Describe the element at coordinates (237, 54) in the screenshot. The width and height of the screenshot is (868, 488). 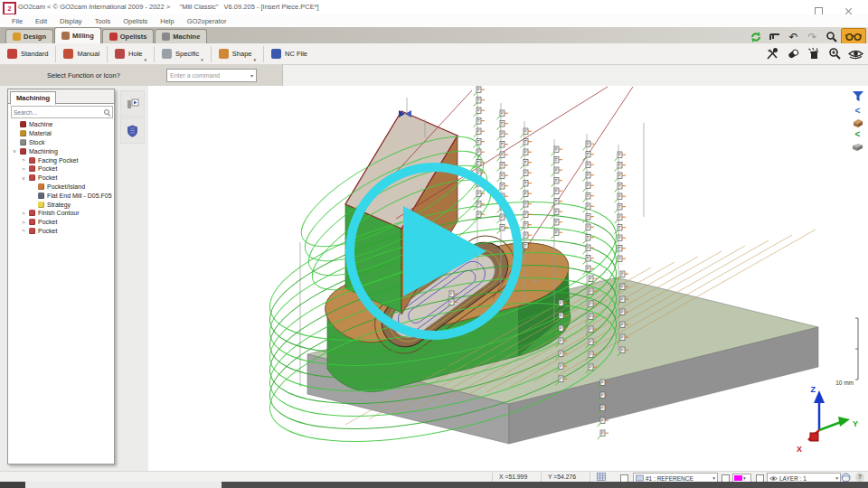
I see `ribbon-button-shape: Shape▾` at that location.